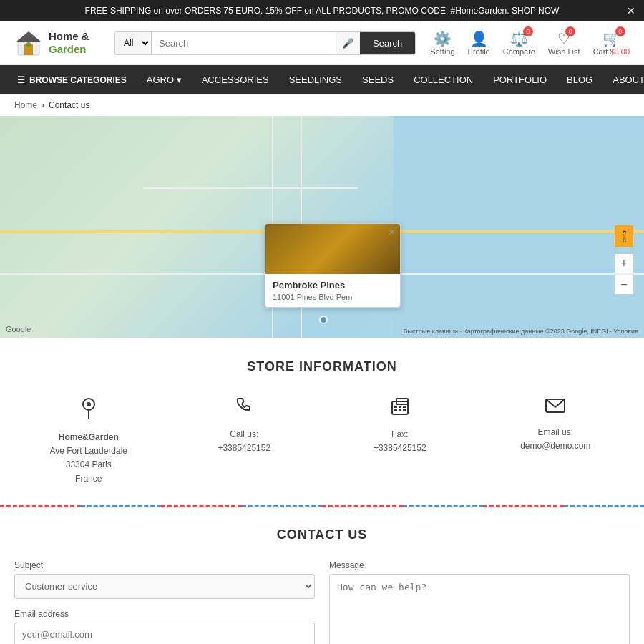  Describe the element at coordinates (479, 39) in the screenshot. I see `profile-icon: 👤` at that location.